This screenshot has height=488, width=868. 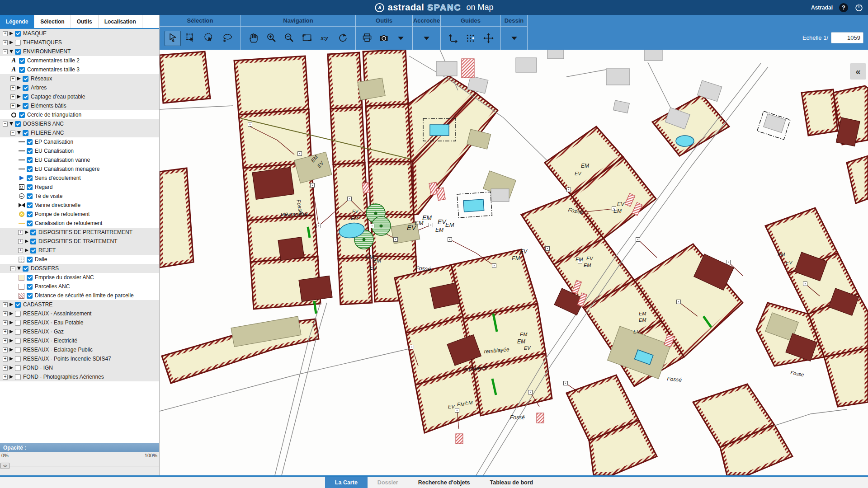 I want to click on scale-input, so click(x=847, y=38).